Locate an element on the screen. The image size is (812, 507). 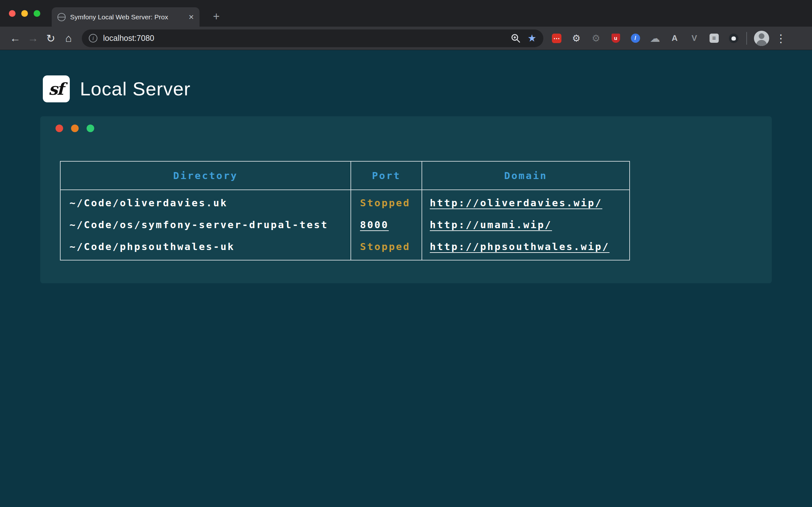
bookmark-star-icon: ★ is located at coordinates (532, 38).